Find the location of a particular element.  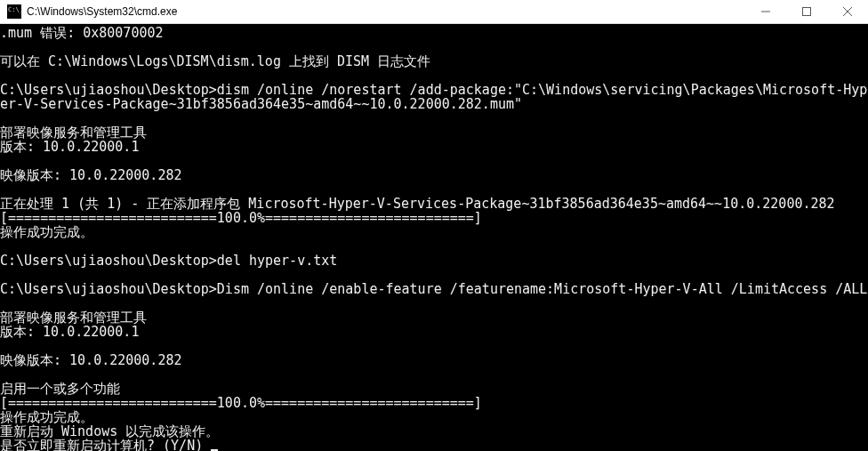

terminal-line: C:\Users\ujiaoshou\Desktop>del hyper-v.t… is located at coordinates (434, 261).